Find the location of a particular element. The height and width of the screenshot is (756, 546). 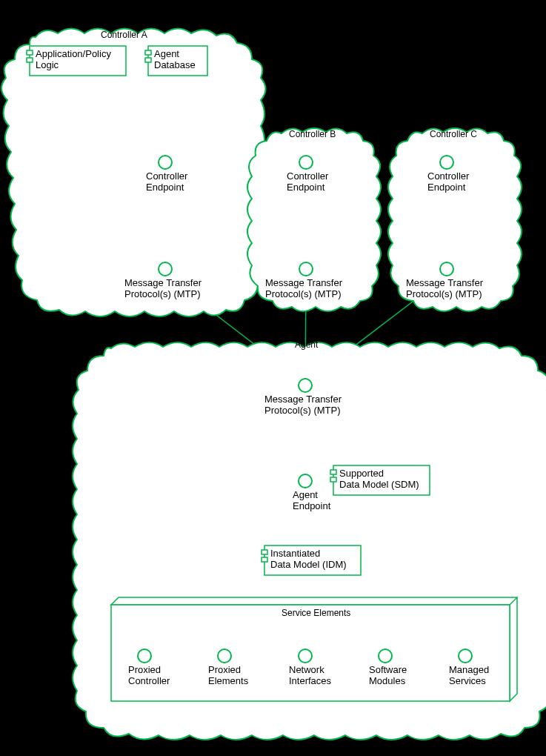

svc4-l1: Managed is located at coordinates (469, 670).